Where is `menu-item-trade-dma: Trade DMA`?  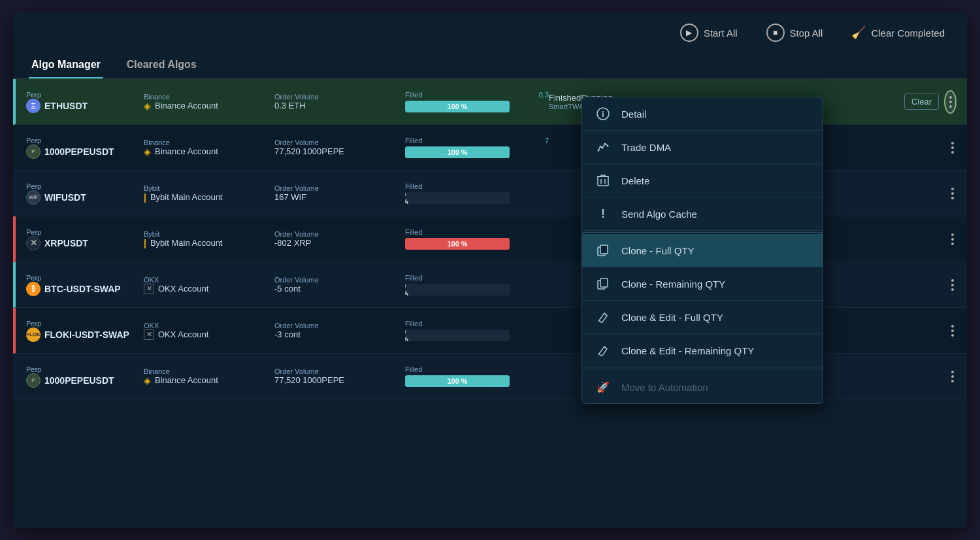 menu-item-trade-dma: Trade DMA is located at coordinates (702, 148).